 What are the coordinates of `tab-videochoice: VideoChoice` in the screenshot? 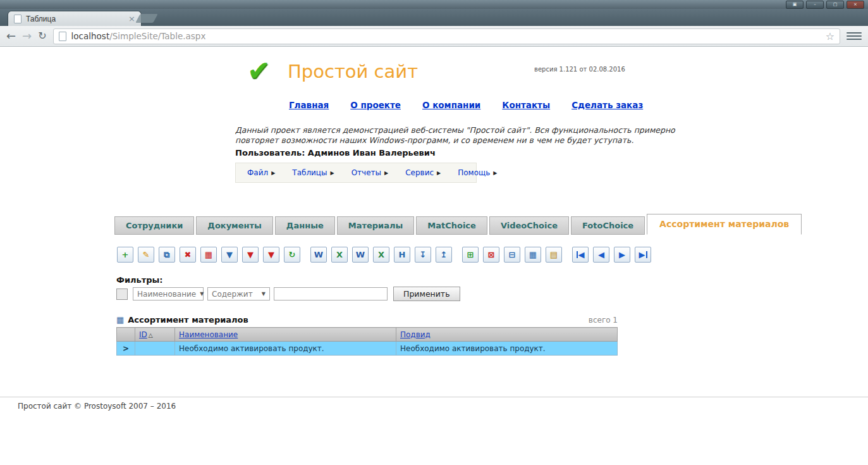 It's located at (529, 225).